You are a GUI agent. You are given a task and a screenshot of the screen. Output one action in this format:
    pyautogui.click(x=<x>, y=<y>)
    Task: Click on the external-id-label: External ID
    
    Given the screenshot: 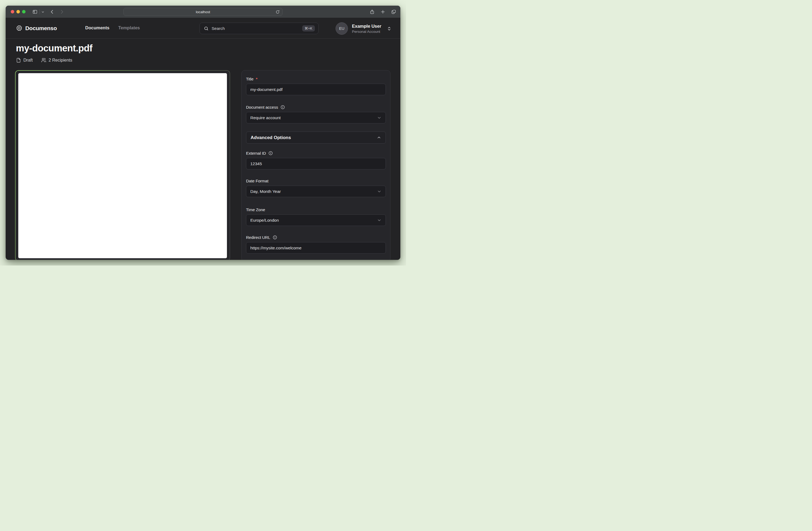 What is the action you would take?
    pyautogui.click(x=316, y=153)
    